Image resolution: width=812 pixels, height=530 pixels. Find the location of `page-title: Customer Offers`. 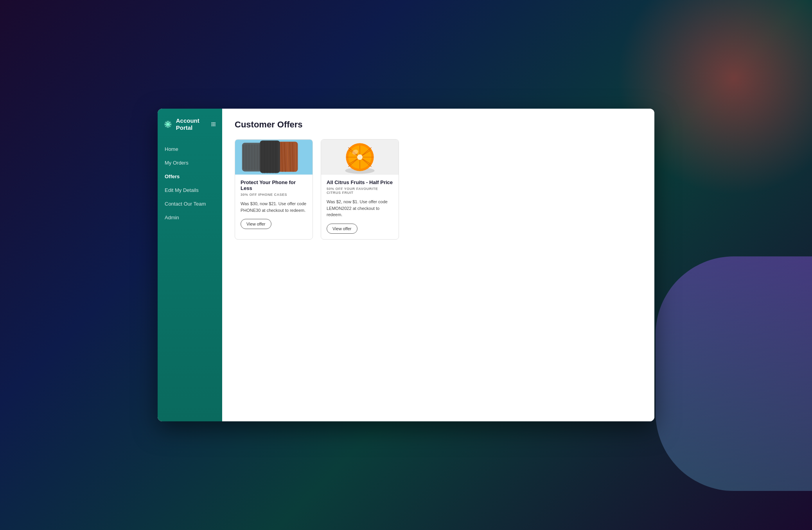

page-title: Customer Offers is located at coordinates (438, 125).